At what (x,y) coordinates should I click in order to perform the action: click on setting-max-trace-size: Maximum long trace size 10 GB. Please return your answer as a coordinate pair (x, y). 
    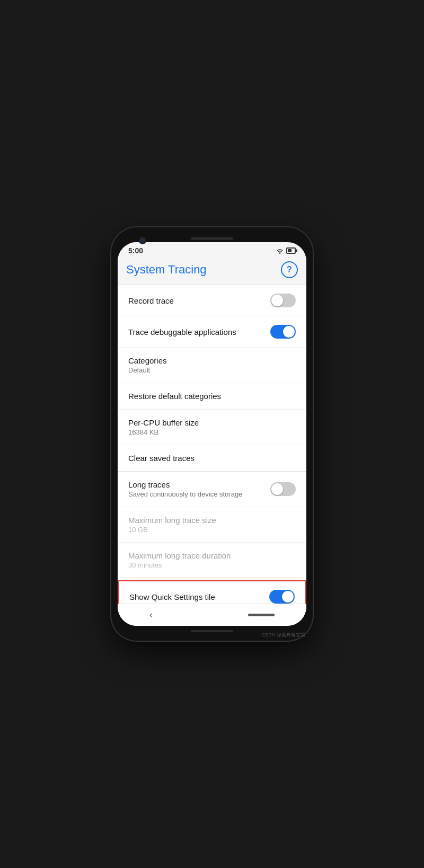
    Looking at the image, I should click on (212, 525).